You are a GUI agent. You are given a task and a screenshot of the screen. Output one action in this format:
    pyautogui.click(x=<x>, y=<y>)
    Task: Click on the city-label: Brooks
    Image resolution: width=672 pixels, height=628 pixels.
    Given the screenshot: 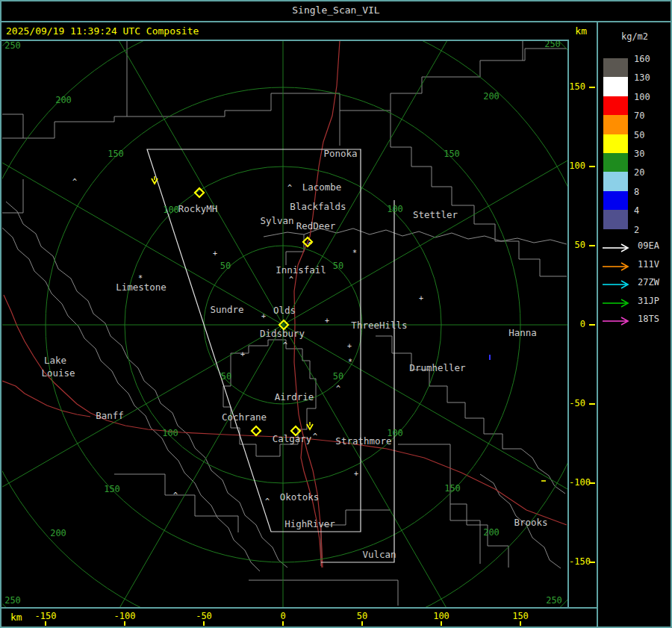 What is the action you would take?
    pyautogui.click(x=530, y=523)
    